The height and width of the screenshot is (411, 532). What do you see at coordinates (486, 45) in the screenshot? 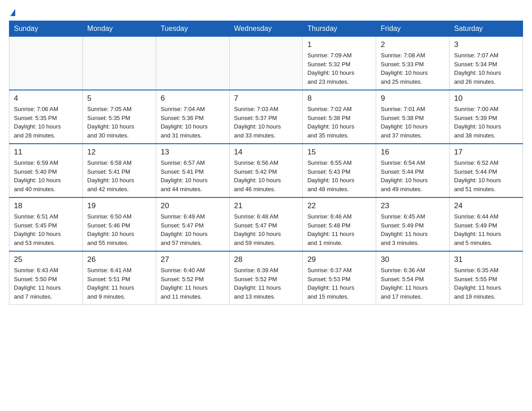
I see `day-number: 3` at bounding box center [486, 45].